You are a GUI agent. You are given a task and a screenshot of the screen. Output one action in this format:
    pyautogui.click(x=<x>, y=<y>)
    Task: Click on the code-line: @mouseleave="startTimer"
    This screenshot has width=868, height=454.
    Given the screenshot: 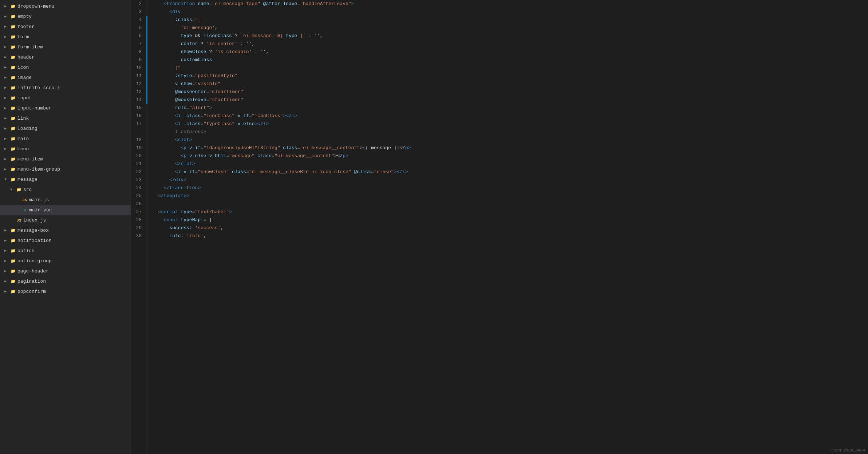 What is the action you would take?
    pyautogui.click(x=513, y=100)
    